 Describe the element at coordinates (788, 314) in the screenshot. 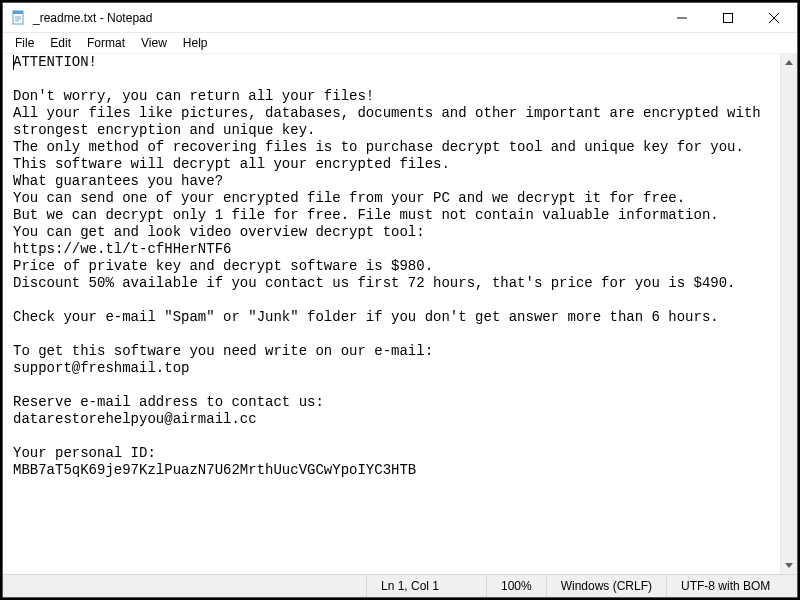

I see `vertical-scrollbar` at that location.